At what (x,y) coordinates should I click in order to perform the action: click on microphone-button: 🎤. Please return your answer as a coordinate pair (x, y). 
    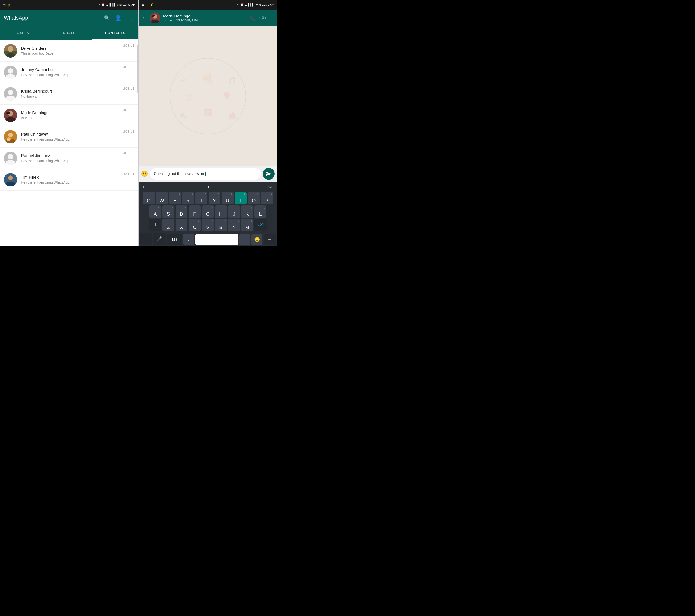
    Looking at the image, I should click on (159, 239).